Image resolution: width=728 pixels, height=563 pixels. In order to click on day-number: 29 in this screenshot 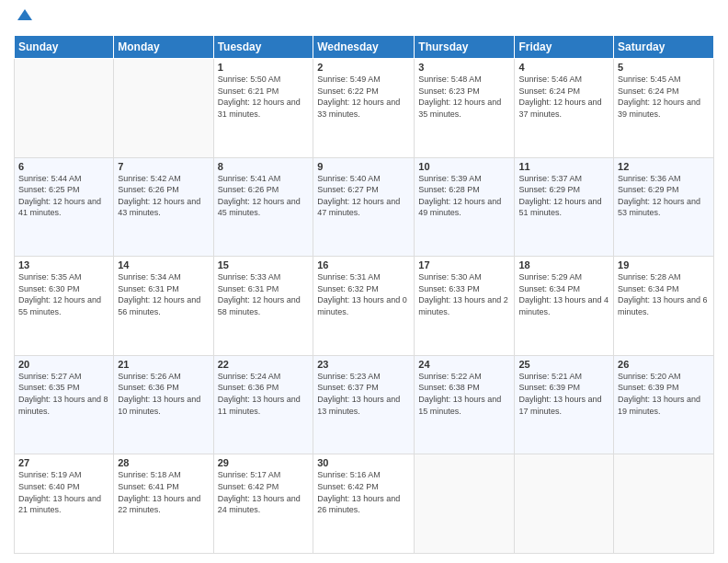, I will do `click(264, 463)`.